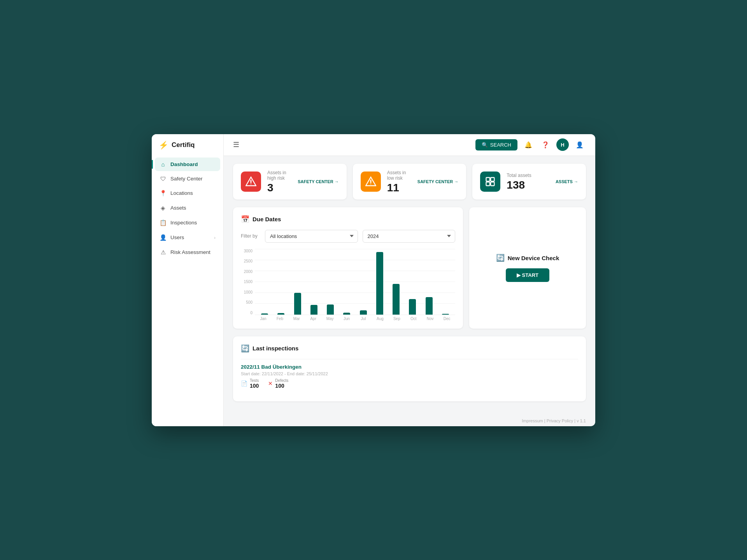 The width and height of the screenshot is (747, 560). Describe the element at coordinates (245, 219) in the screenshot. I see `calendar-icon: 📅` at that location.